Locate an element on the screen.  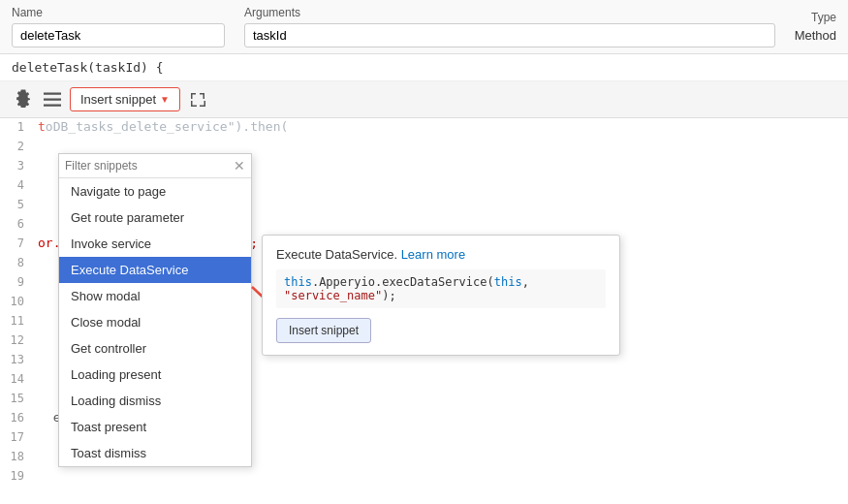
tooltip-code: this.Apperyio.execDataService(this, "ser… is located at coordinates (441, 289).